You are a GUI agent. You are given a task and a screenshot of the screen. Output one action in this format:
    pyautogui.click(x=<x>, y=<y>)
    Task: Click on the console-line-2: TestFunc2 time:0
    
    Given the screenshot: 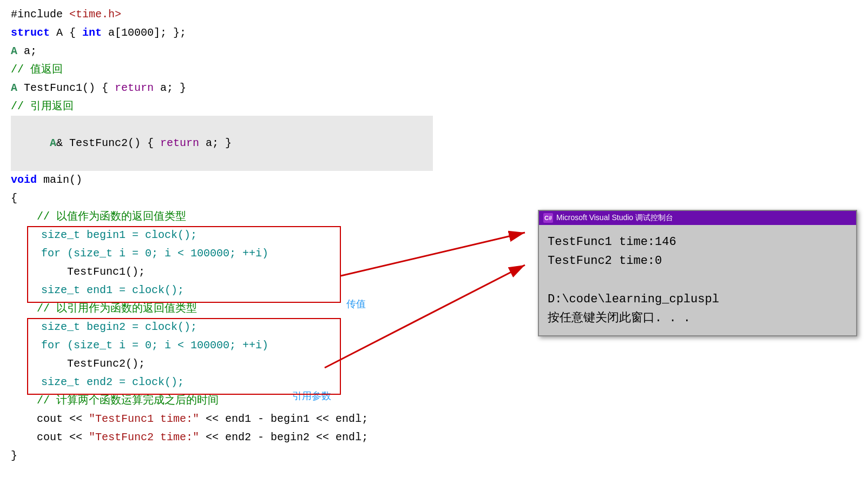 What is the action you would take?
    pyautogui.click(x=698, y=261)
    